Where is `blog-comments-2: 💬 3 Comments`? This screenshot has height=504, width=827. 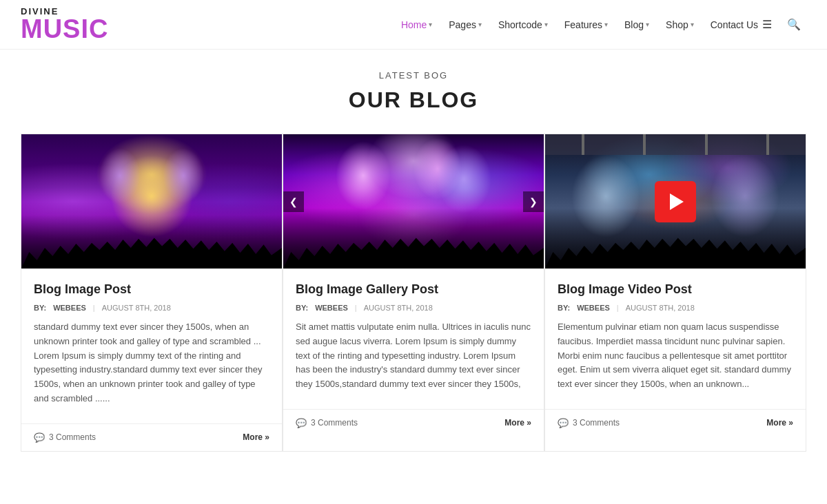 blog-comments-2: 💬 3 Comments is located at coordinates (327, 423).